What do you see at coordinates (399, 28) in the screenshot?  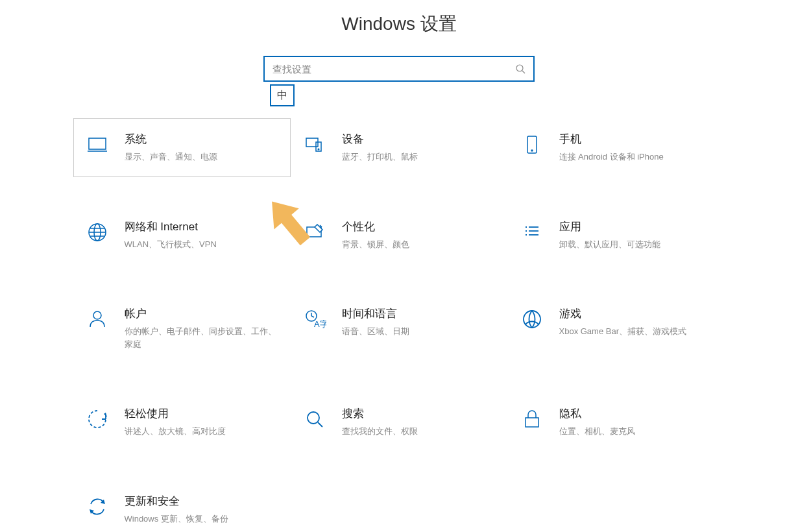 I see `page-title: Windows 设置` at bounding box center [399, 28].